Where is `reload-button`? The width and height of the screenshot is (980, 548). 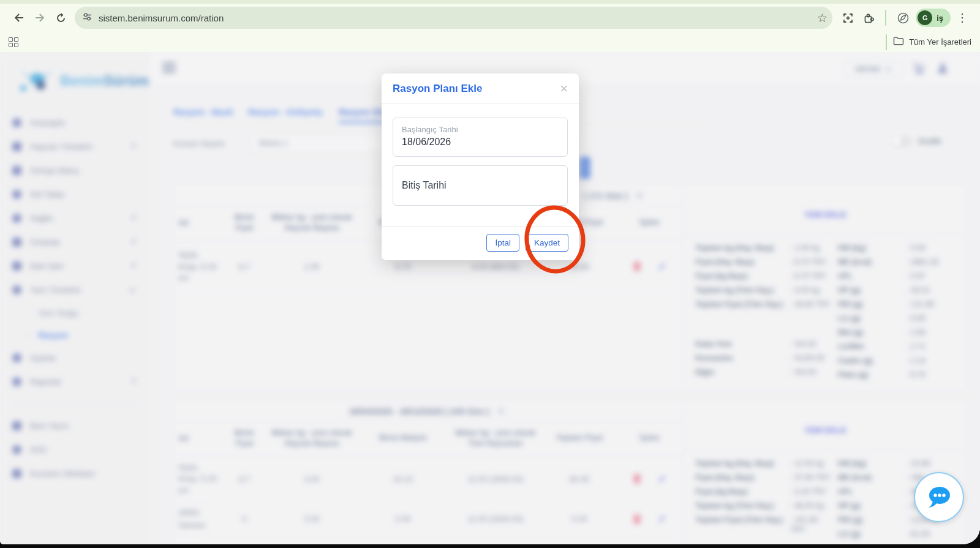 reload-button is located at coordinates (61, 18).